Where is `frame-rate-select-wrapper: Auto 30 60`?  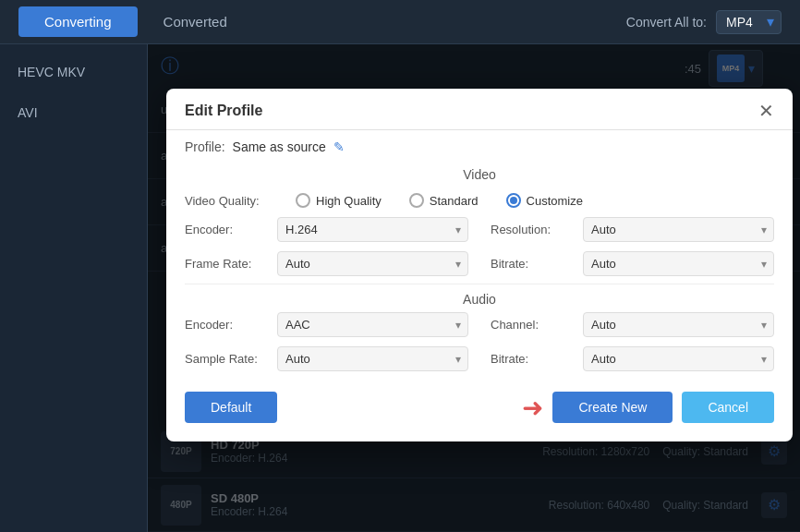
frame-rate-select-wrapper: Auto 30 60 is located at coordinates (373, 264).